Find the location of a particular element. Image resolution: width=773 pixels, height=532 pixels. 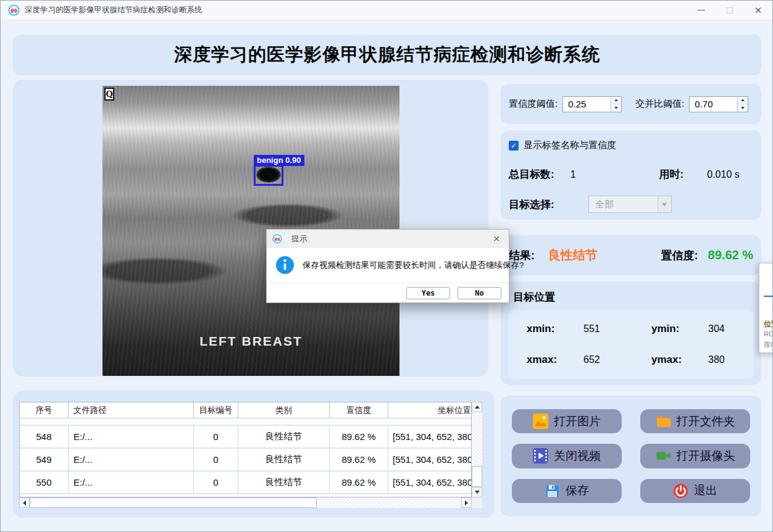

yes-button: Yes is located at coordinates (428, 293).